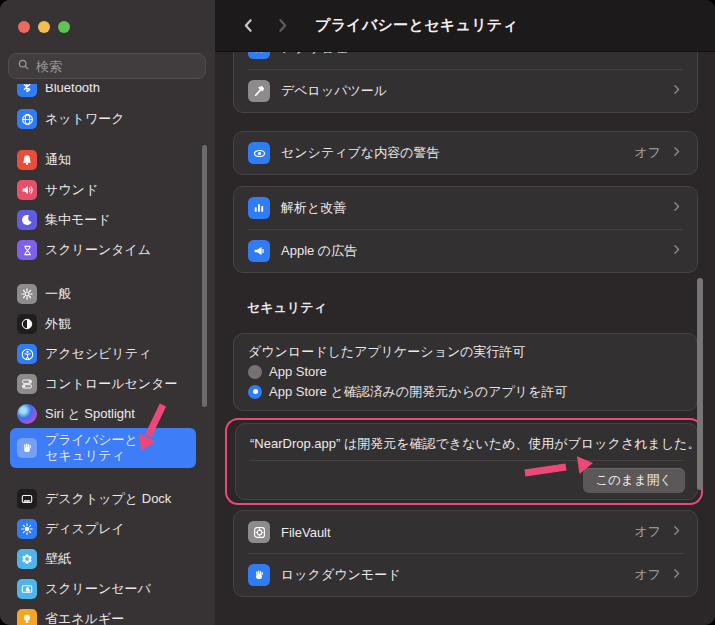 The height and width of the screenshot is (625, 715). I want to click on sidebar-item-label: デスクトップと Dock, so click(108, 499).